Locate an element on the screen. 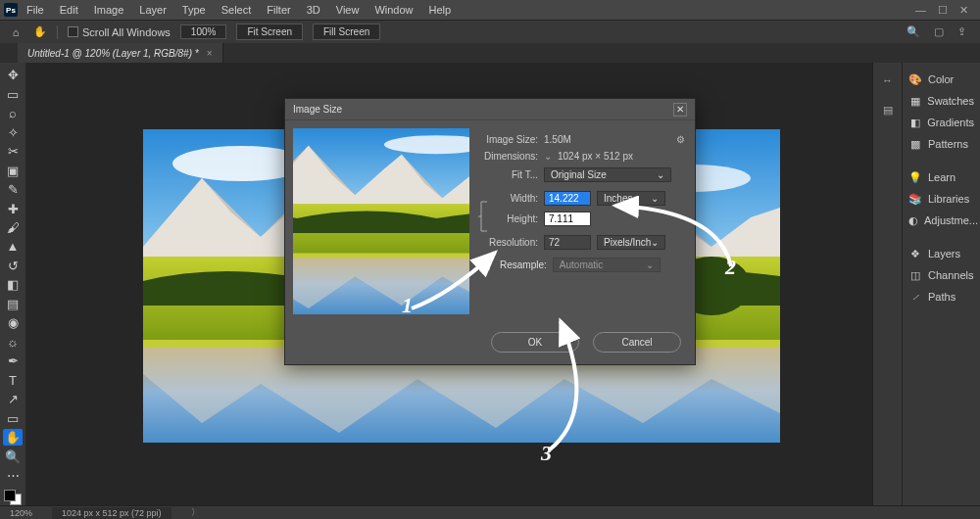 Image resolution: width=980 pixels, height=519 pixels. panel-color: 🎨Color is located at coordinates (941, 79).